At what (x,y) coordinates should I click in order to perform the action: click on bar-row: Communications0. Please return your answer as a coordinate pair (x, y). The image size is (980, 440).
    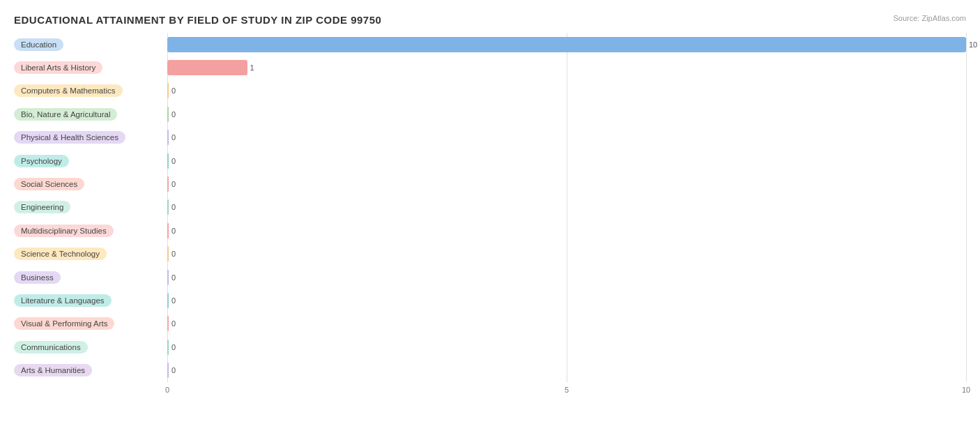
    Looking at the image, I should click on (490, 347).